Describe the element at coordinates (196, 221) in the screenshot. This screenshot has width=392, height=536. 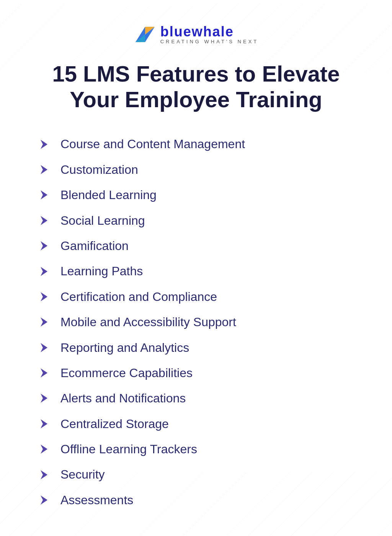
I see `list-item: Social Learning` at that location.